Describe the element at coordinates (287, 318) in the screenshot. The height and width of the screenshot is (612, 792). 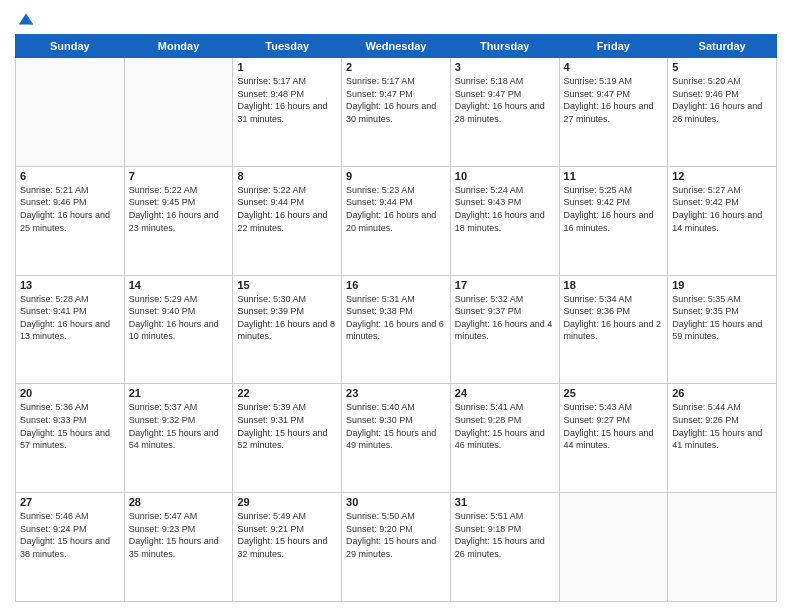
I see `cell-text: Sunrise: 5:30 AM Sunset: 9:39 PM Dayligh…` at that location.